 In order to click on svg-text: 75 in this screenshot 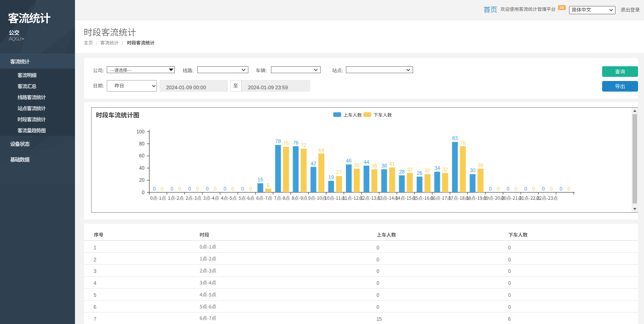, I will do `click(286, 143)`.